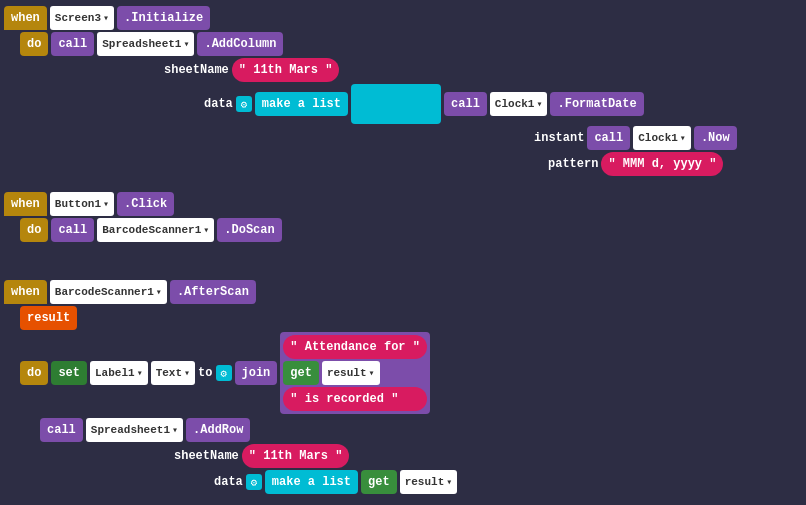 This screenshot has height=505, width=806. What do you see at coordinates (218, 430) in the screenshot?
I see `addrow-label: .AddRow` at bounding box center [218, 430].